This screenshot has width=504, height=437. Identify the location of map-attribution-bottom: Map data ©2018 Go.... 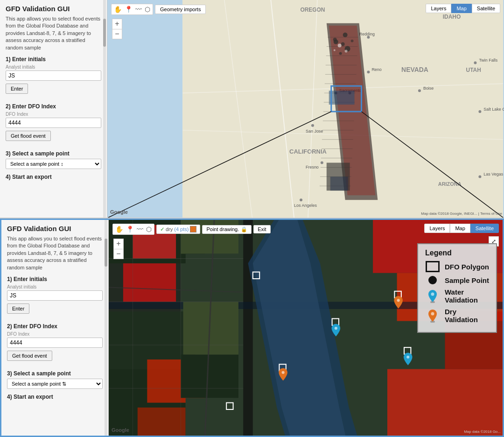
(483, 431).